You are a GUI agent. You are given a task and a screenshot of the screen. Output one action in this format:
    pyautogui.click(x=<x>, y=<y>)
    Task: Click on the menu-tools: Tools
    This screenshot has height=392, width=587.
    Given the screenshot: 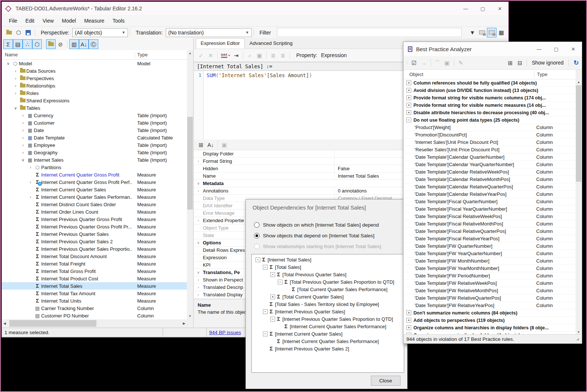 What is the action you would take?
    pyautogui.click(x=119, y=21)
    